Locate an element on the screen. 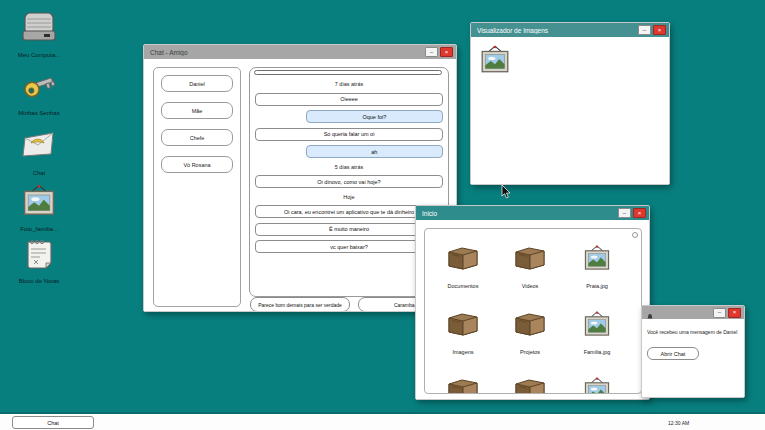  taskbar-chat-button: Chat is located at coordinates (53, 422).